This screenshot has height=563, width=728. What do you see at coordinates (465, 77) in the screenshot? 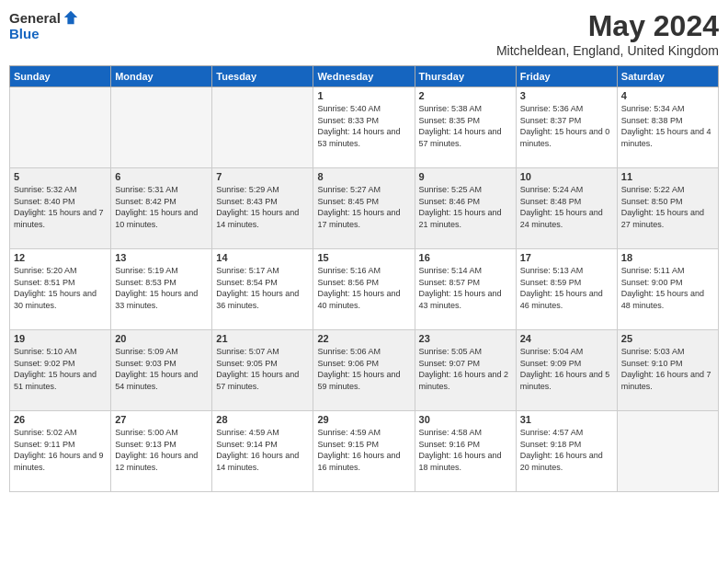
I see `day-header: Thursday` at bounding box center [465, 77].